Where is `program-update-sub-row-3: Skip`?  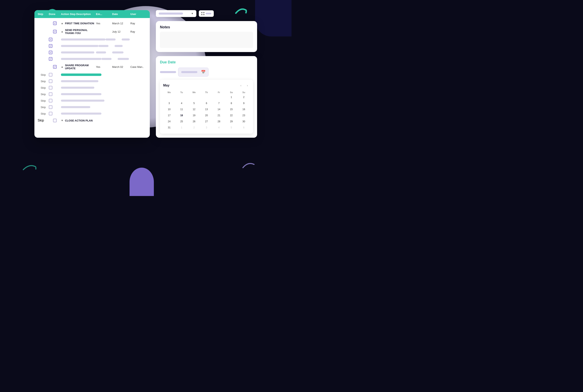
program-update-sub-row-3: Skip is located at coordinates (92, 88).